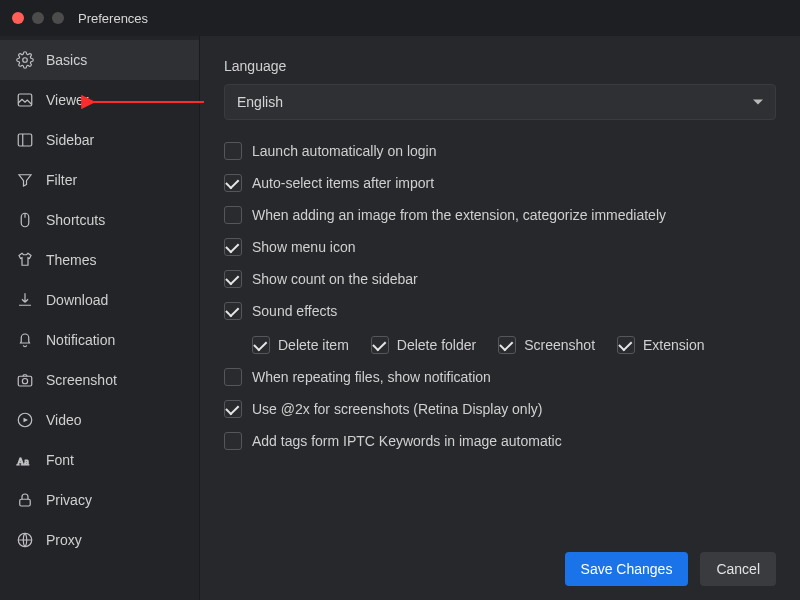 This screenshot has height=600, width=800. I want to click on sidebar-item-themes: Themes, so click(100, 260).